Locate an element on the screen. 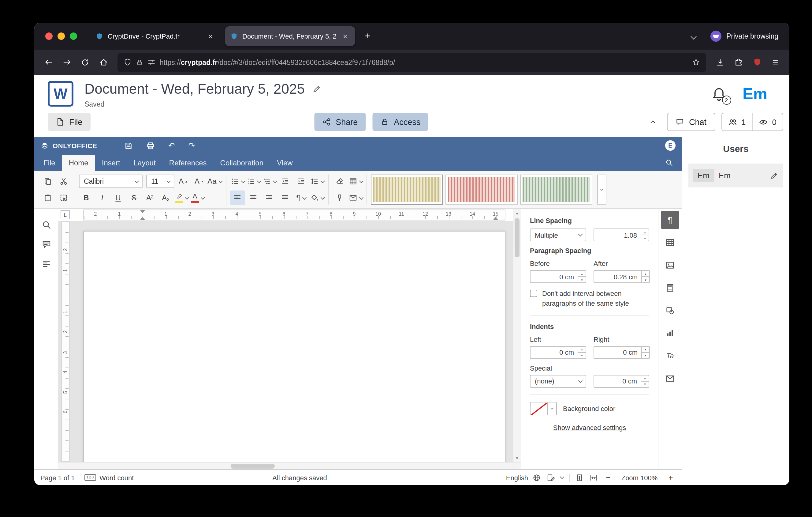 This screenshot has width=812, height=517. word-count-button: 123 Word count is located at coordinates (109, 478).